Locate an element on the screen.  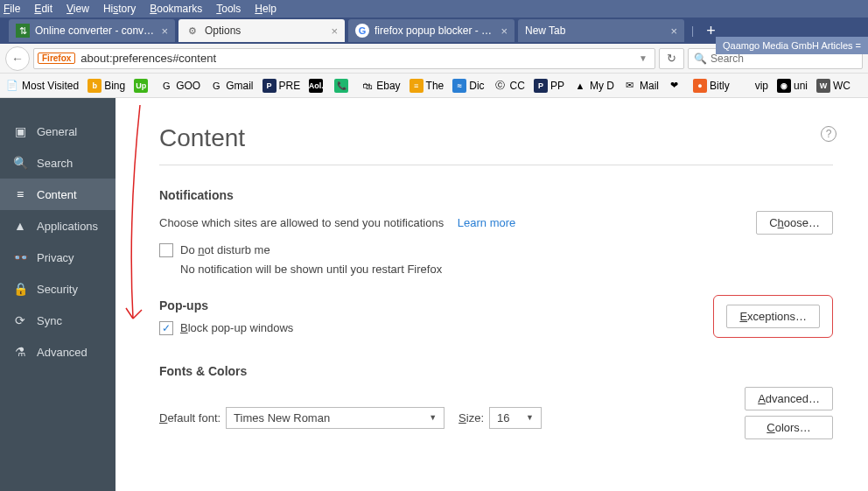
tab-online-converter: ⇅ Online converter - convert … × is located at coordinates (92, 31).